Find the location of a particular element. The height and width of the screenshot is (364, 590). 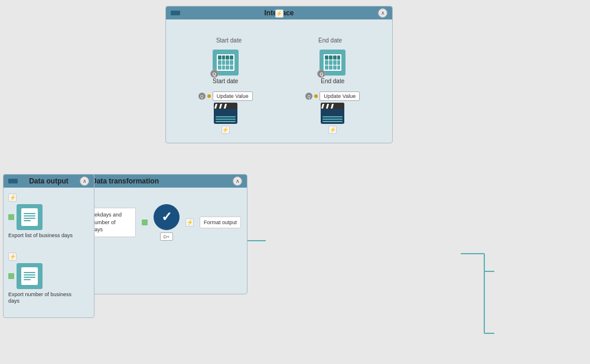

export-number-port is located at coordinates (11, 276).